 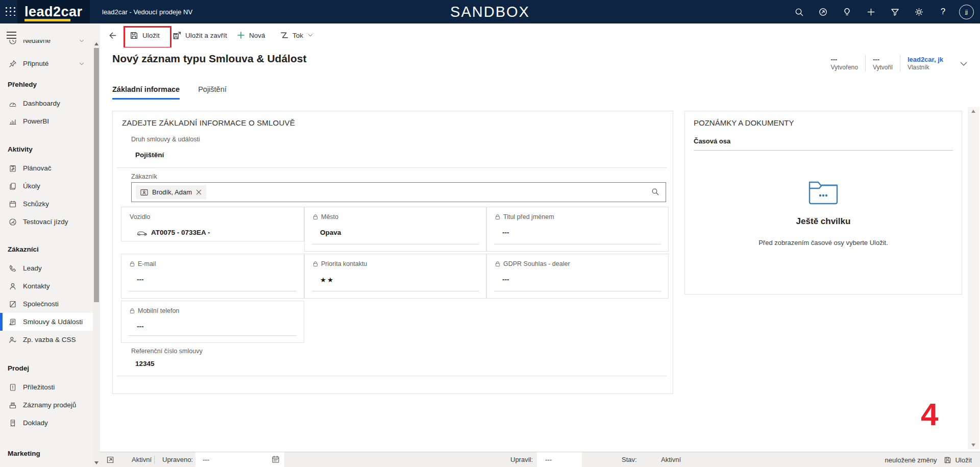 I want to click on state-value: Aktivní, so click(x=671, y=459).